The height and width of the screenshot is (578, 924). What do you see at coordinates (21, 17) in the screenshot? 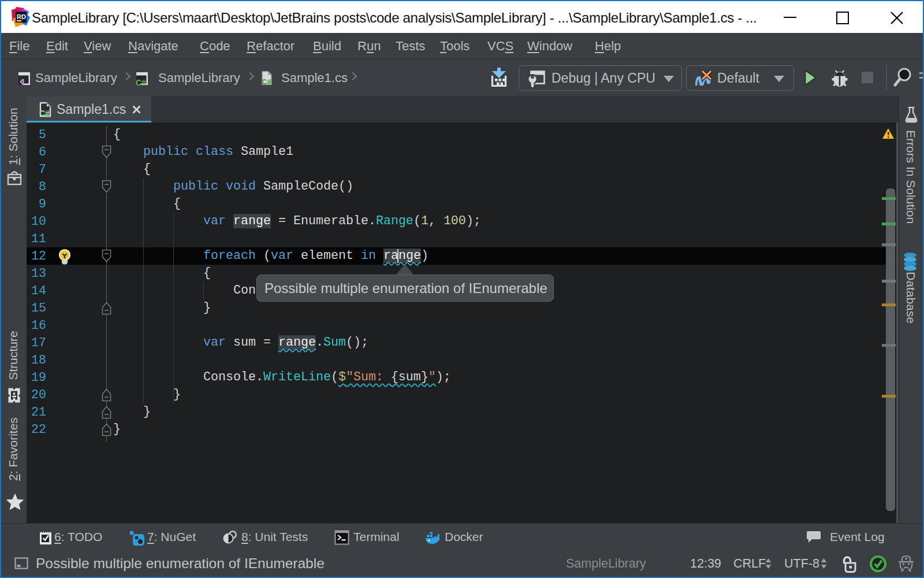
I see `svg-text: RD` at bounding box center [21, 17].